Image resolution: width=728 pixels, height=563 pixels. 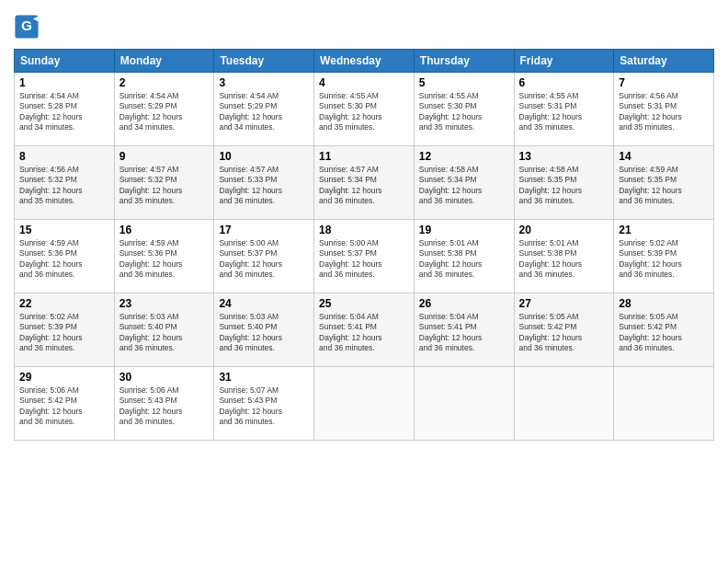 What do you see at coordinates (165, 186) in the screenshot?
I see `day-info: Sunrise: 4:57 AM Sunset: 5:32 PM Dayligh…` at bounding box center [165, 186].